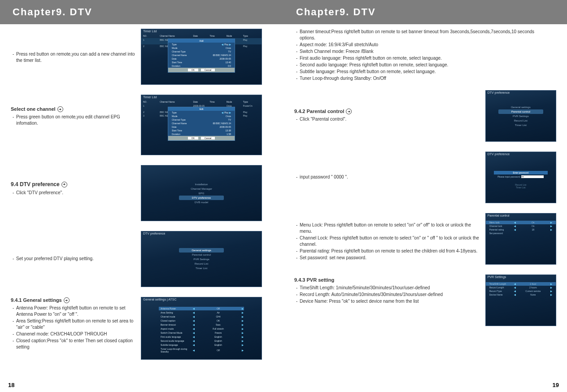 The image size is (567, 392). I want to click on section-title: Select one channel, so click(33, 109).